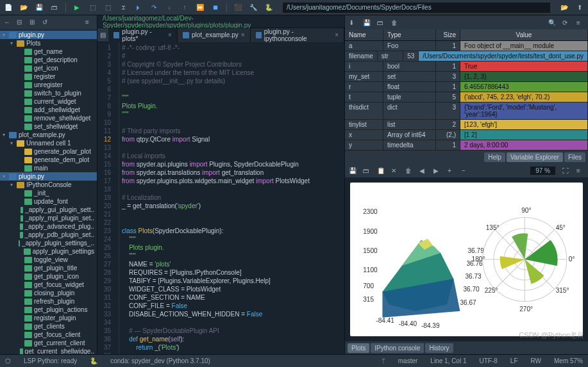 Image resolution: width=588 pixels, height=367 pixels. Describe the element at coordinates (143, 35) in the screenshot. I see `editor-tab: plugin.py - plots*×` at that location.